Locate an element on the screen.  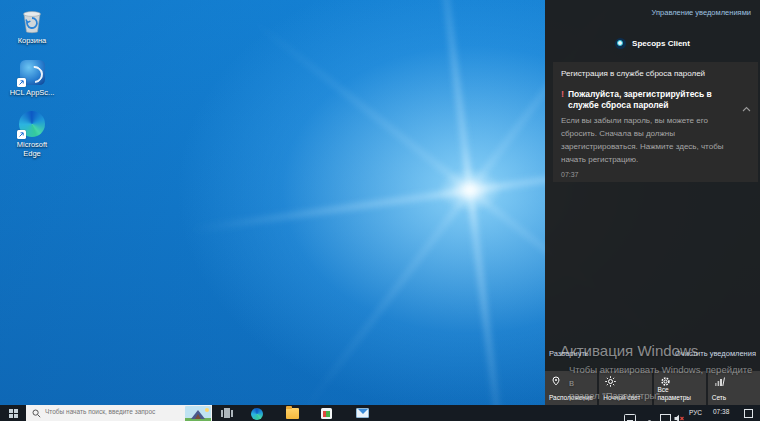
desktop-icon-hcl-appscan: HCL AppSc... is located at coordinates (32, 78).